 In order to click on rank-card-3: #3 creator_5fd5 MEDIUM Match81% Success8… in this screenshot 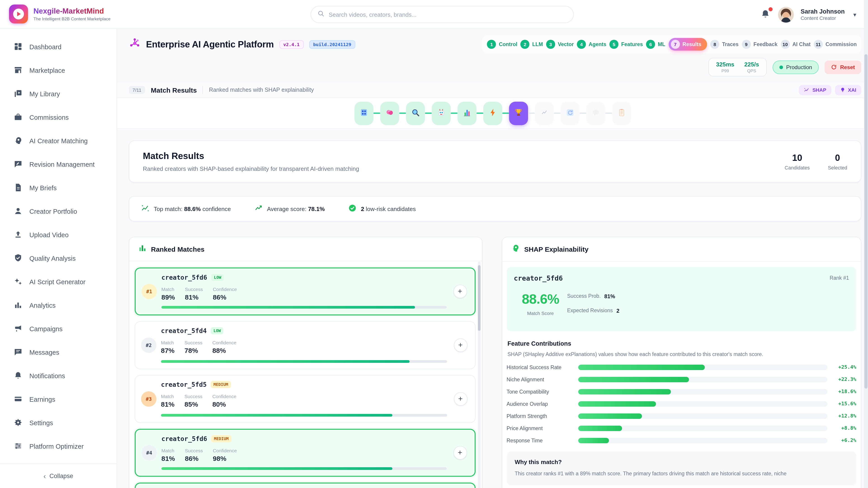, I will do `click(305, 399)`.